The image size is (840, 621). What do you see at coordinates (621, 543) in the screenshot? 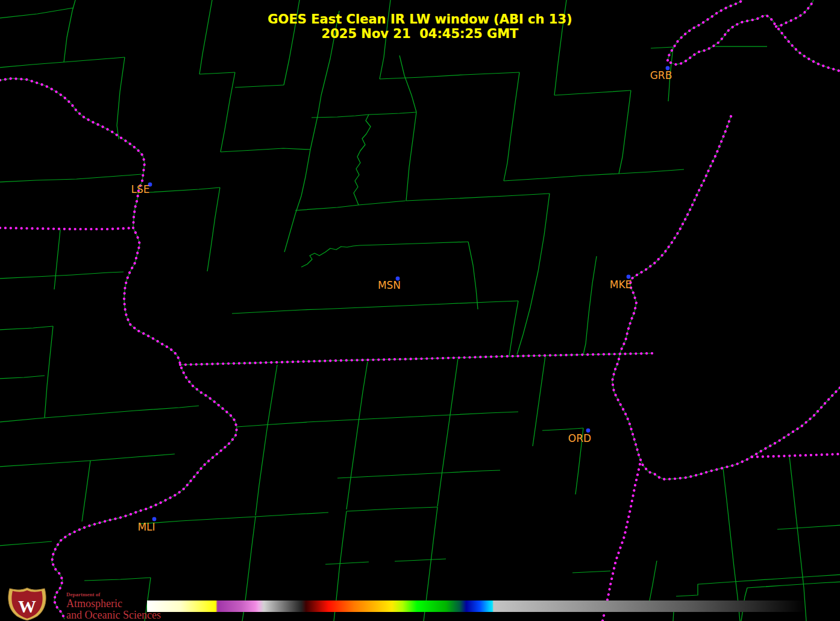
I see `state-border-il-in-border` at bounding box center [621, 543].